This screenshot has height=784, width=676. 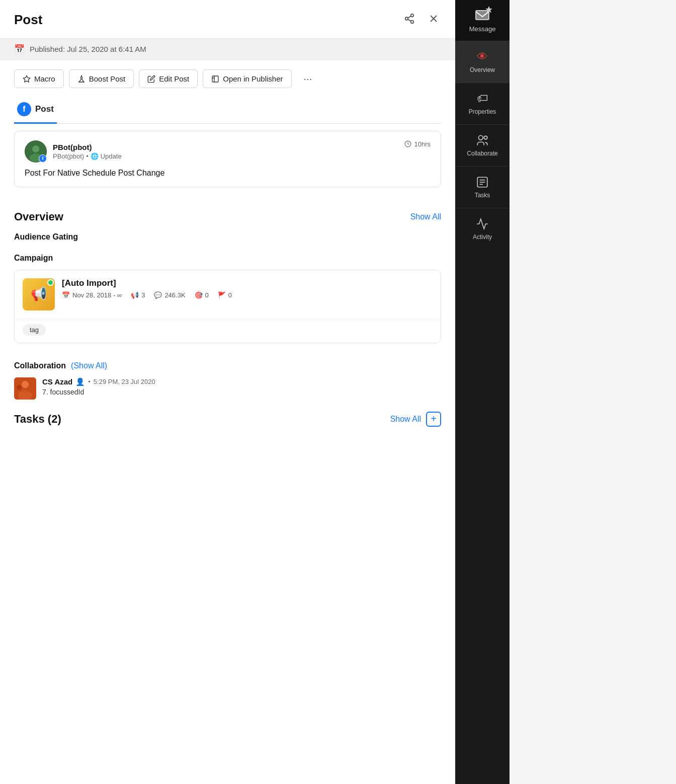 I want to click on post-tab-area: f Post f, so click(x=227, y=147).